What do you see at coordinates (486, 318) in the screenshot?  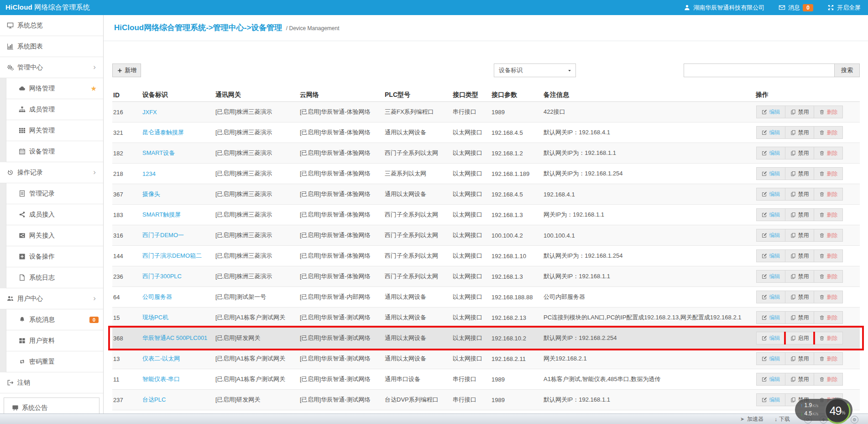 I see `table-row: 15 现场PC机 [已启用]A1栋客户测试网关 [已启用]华辰智通-测试网络 通…` at bounding box center [486, 318].